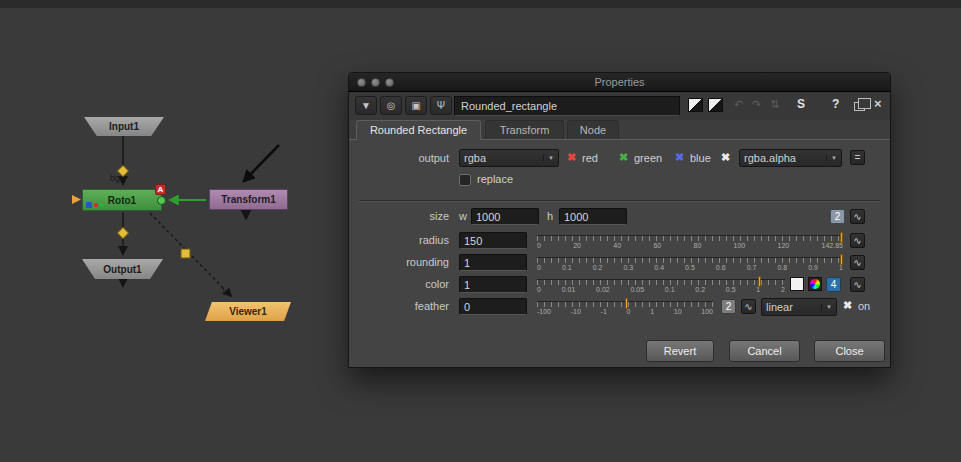 Image resolution: width=961 pixels, height=462 pixels. I want to click on node-roto1: A Roto1, so click(122, 200).